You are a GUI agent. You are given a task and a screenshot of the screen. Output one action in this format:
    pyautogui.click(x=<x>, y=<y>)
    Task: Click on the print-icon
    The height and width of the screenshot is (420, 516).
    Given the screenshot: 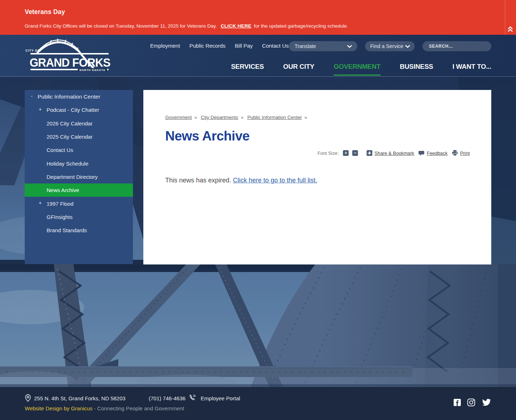 What is the action you would take?
    pyautogui.click(x=455, y=153)
    